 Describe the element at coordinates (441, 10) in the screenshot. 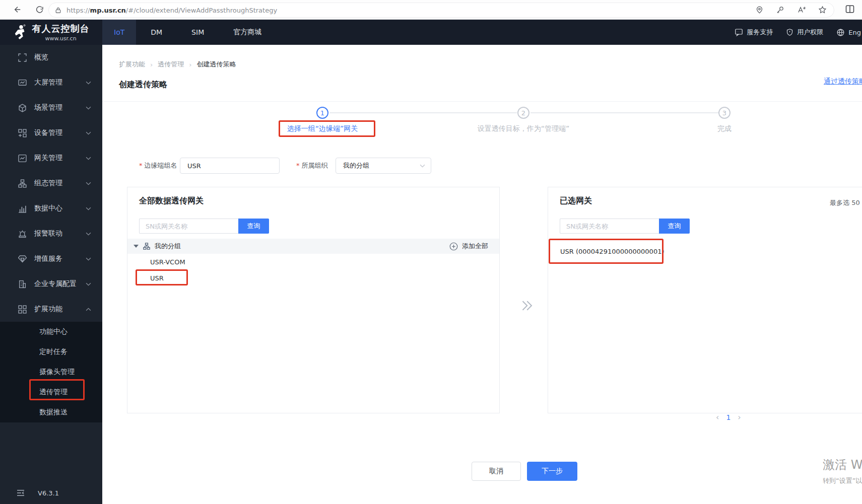

I see `address-bar: https://mp.usr.cn/#/cloud/extend/ViewAdd…` at that location.